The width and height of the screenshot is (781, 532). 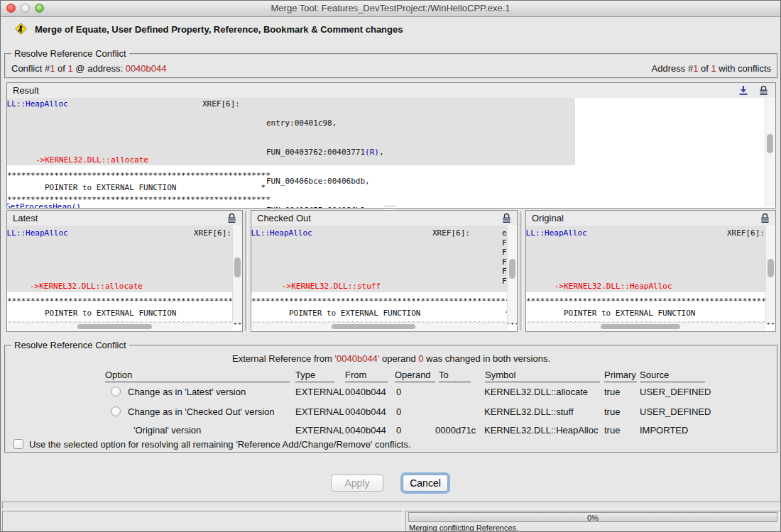 What do you see at coordinates (415, 376) in the screenshot?
I see `table-header-operand: Operand` at bounding box center [415, 376].